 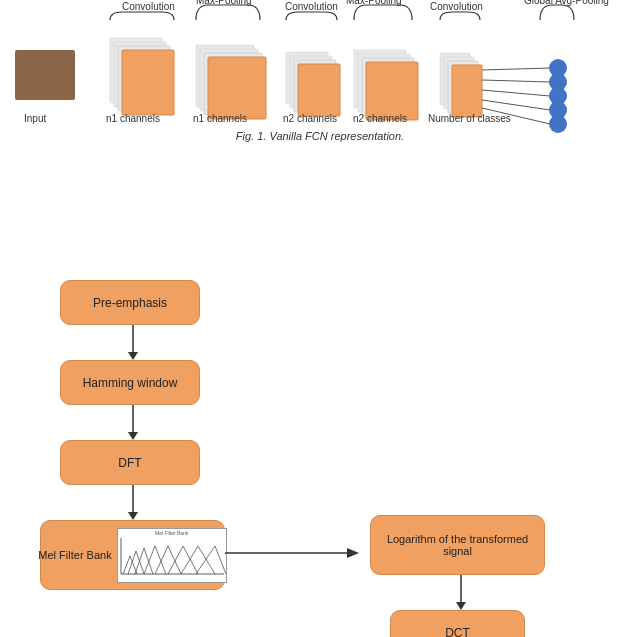 I want to click on svg-text: Input, so click(x=35, y=118).